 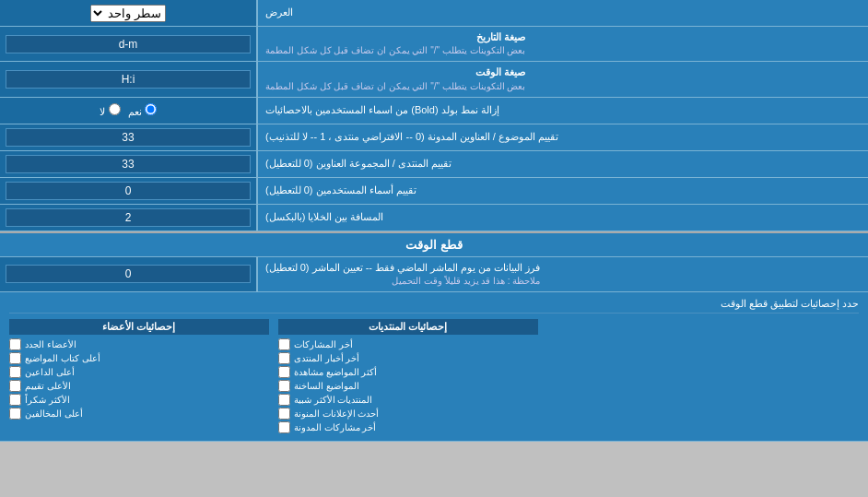 I want to click on topics-sort-input-cell, so click(x=129, y=137).